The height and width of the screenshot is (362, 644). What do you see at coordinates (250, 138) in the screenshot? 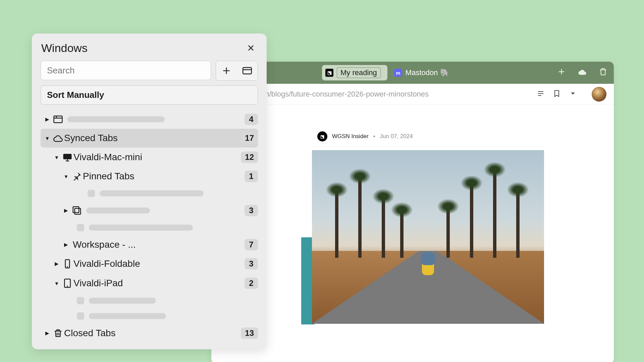
I see `count-badge: 17` at bounding box center [250, 138].